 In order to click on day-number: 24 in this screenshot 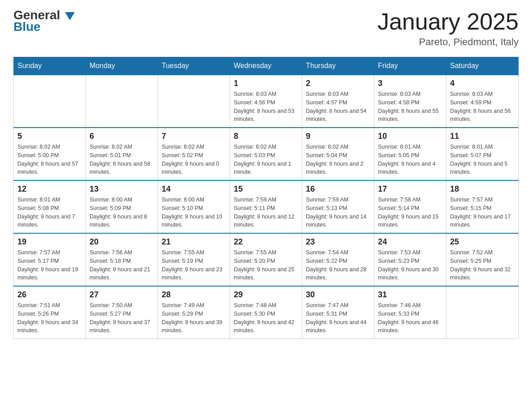, I will do `click(410, 242)`.